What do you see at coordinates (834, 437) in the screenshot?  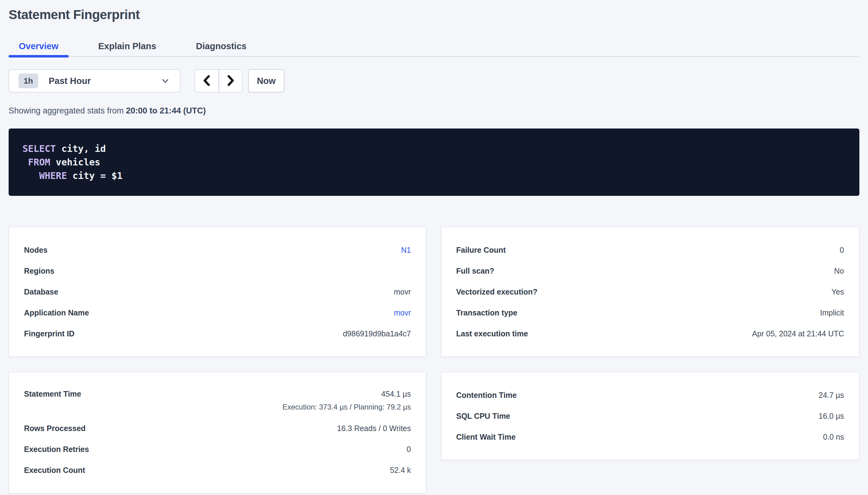 I see `kv-value: 0.0 ns` at bounding box center [834, 437].